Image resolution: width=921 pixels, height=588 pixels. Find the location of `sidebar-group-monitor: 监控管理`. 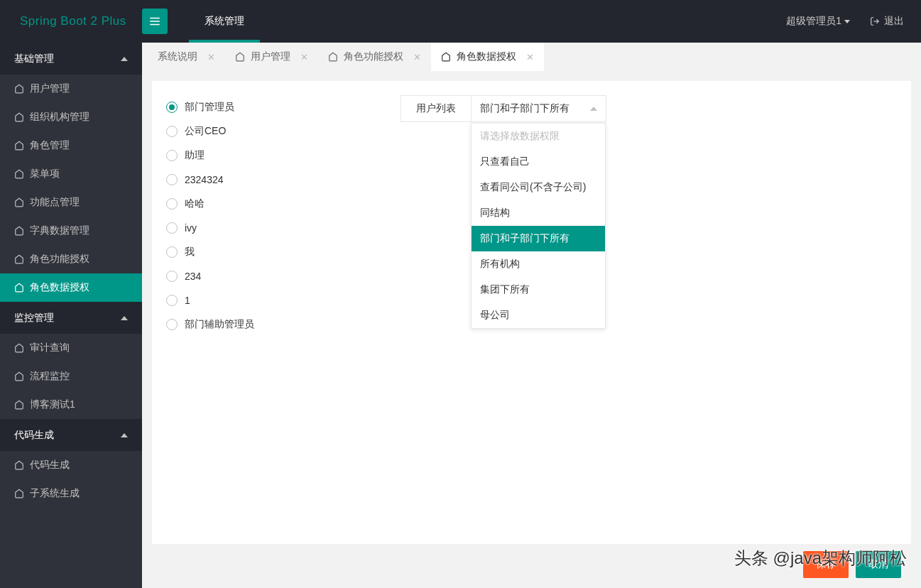

sidebar-group-monitor: 监控管理 is located at coordinates (71, 318).